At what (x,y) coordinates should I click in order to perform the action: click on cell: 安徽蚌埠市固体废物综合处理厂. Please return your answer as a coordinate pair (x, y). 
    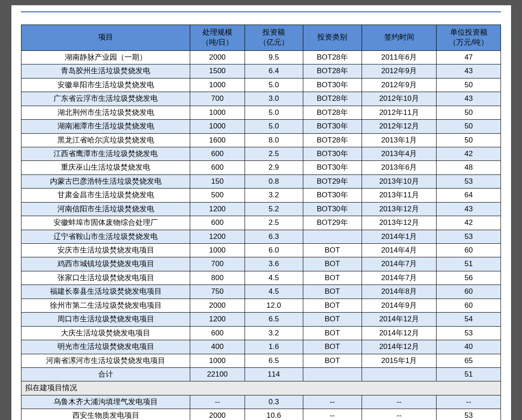
    Looking at the image, I should click on (106, 223).